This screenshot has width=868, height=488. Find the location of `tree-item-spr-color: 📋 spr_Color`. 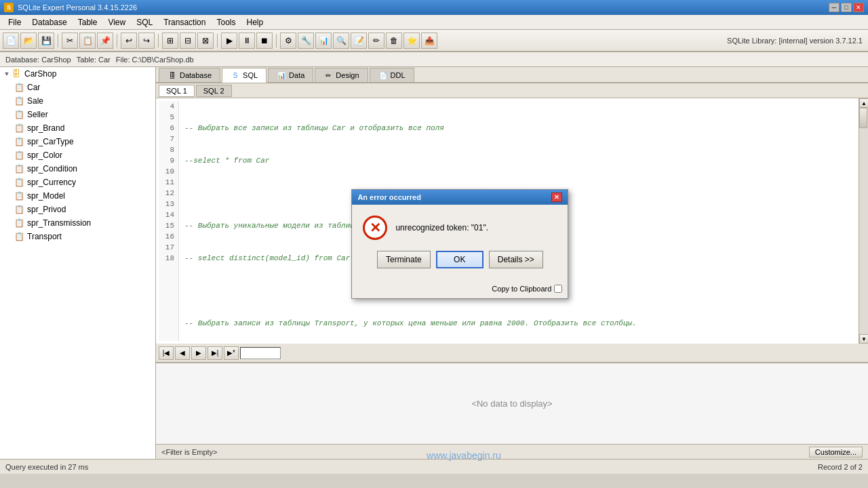

tree-item-spr-color: 📋 spr_Color is located at coordinates (77, 155).